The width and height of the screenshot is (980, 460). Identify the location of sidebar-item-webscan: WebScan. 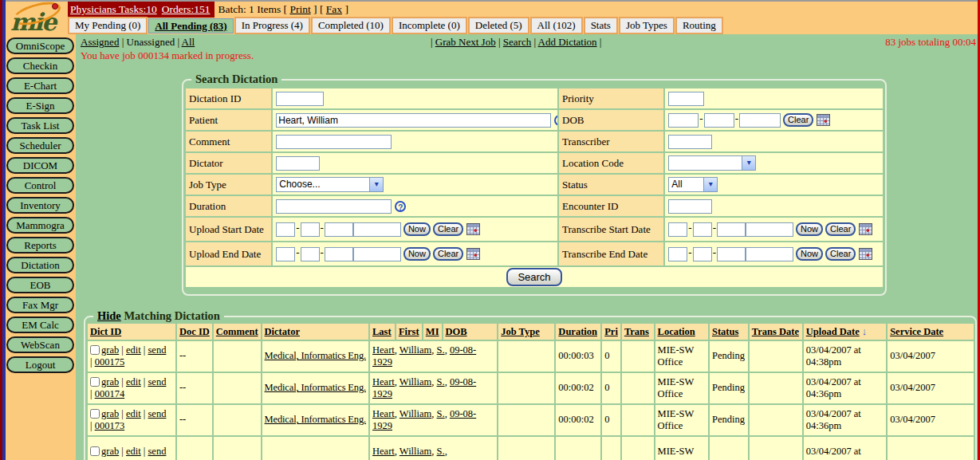
(40, 344).